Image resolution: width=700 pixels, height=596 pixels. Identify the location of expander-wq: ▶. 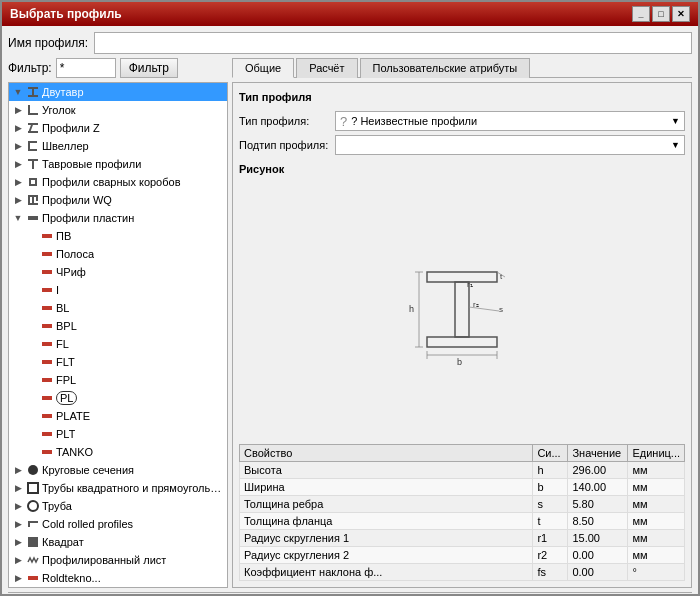
(18, 200).